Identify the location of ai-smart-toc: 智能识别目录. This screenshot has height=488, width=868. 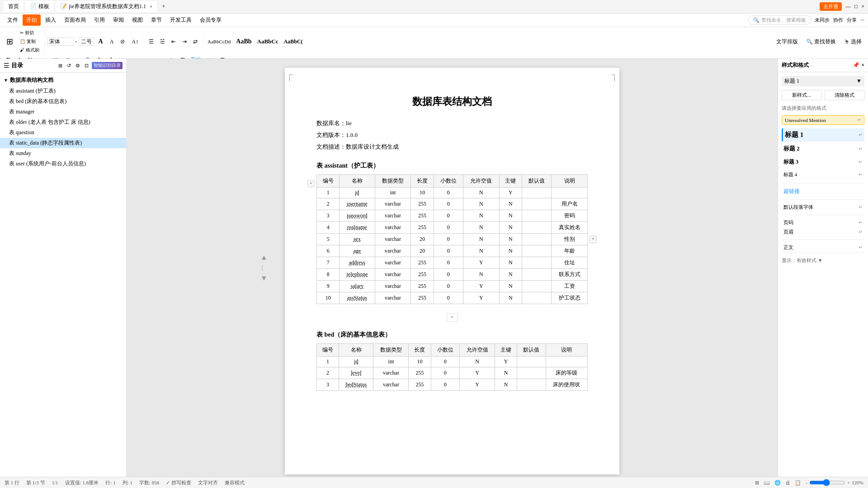
(107, 66).